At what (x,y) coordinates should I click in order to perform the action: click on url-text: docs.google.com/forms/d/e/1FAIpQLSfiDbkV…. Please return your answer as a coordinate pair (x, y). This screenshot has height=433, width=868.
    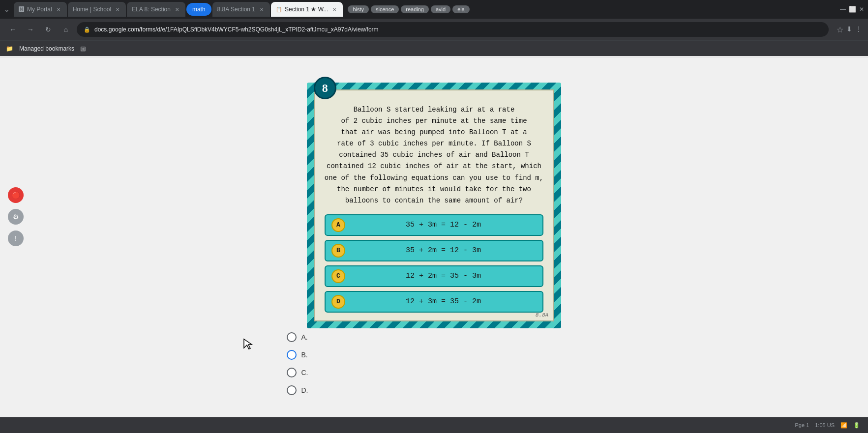
    Looking at the image, I should click on (237, 29).